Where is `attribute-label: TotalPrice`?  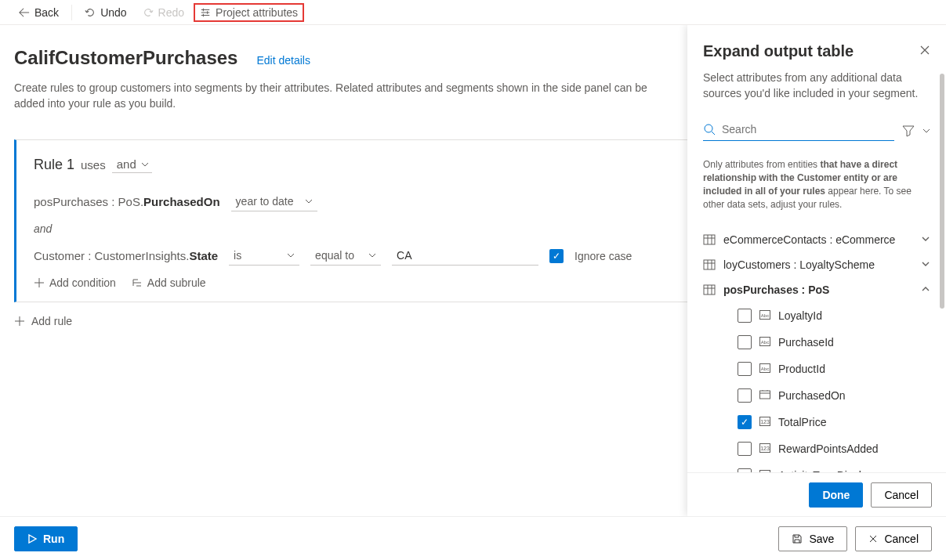
attribute-label: TotalPrice is located at coordinates (803, 422).